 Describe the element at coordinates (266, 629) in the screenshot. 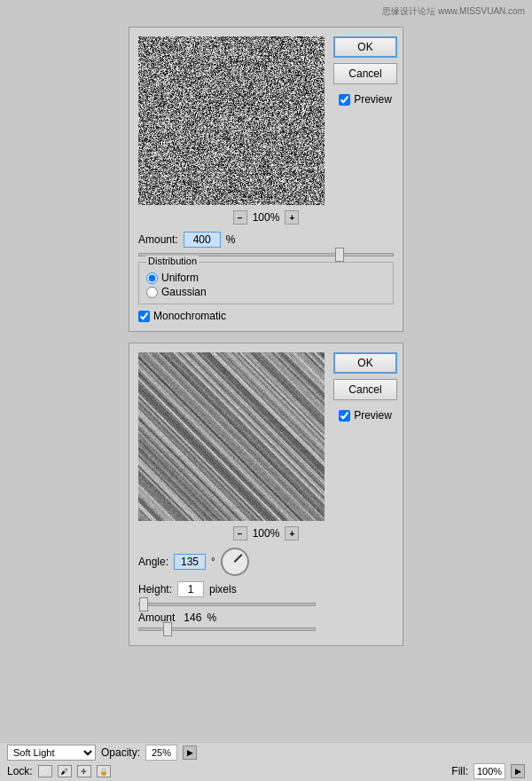

I see `slider-row-amount2` at that location.